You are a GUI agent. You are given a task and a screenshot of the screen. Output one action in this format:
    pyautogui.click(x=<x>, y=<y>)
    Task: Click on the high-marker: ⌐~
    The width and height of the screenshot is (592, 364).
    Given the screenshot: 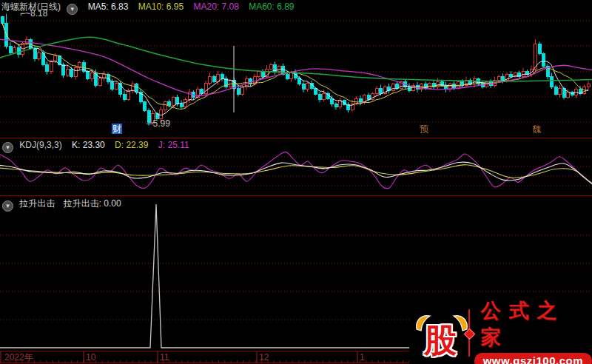 What is the action you would take?
    pyautogui.click(x=25, y=13)
    